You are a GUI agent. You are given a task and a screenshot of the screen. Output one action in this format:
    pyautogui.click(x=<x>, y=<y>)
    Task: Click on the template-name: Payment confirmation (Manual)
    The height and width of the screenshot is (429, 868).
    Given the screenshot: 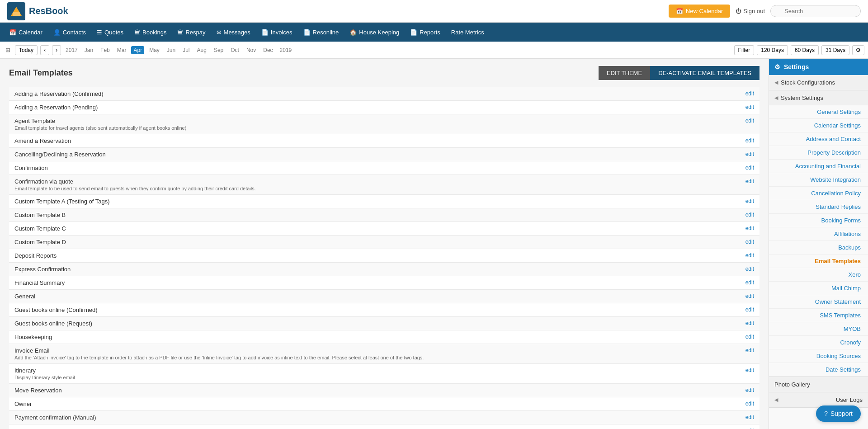 What is the action you would take?
    pyautogui.click(x=375, y=418)
    